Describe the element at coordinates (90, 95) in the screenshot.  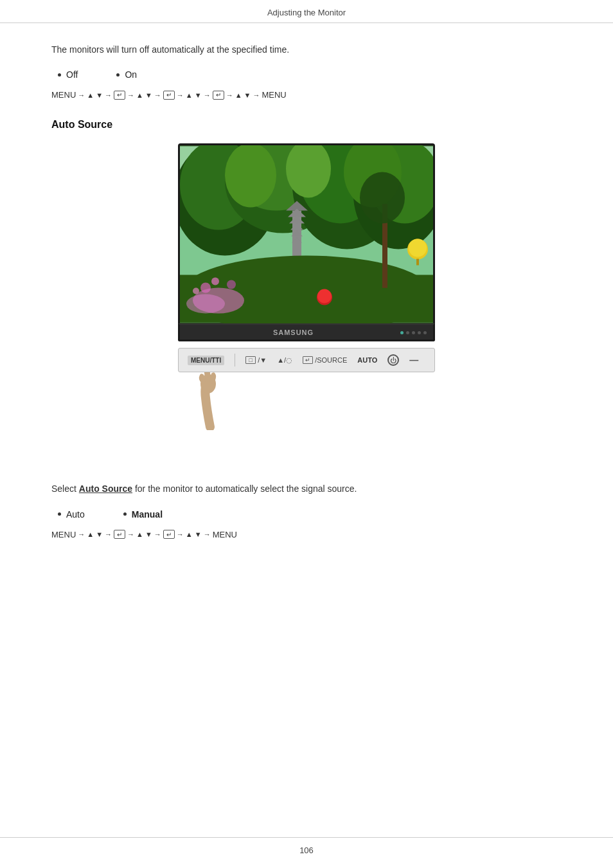
I see `nf1-up1: ▲` at that location.